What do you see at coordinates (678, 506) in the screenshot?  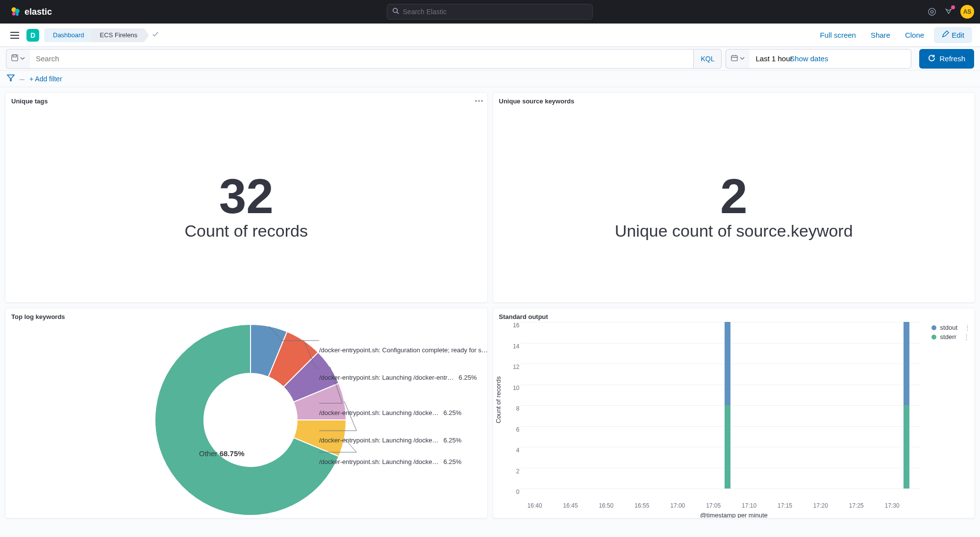 I see `x-tick: 17:00` at bounding box center [678, 506].